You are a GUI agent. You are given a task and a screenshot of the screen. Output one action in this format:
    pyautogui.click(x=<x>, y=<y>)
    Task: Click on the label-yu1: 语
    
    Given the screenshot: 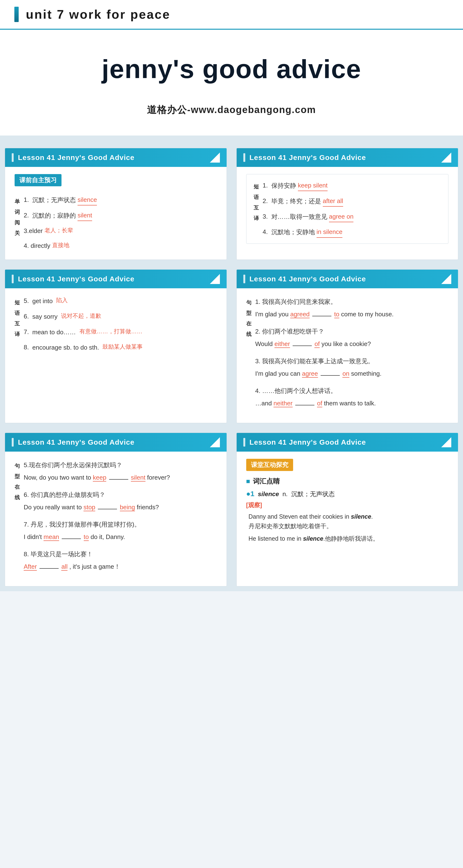 What is the action you would take?
    pyautogui.click(x=256, y=197)
    